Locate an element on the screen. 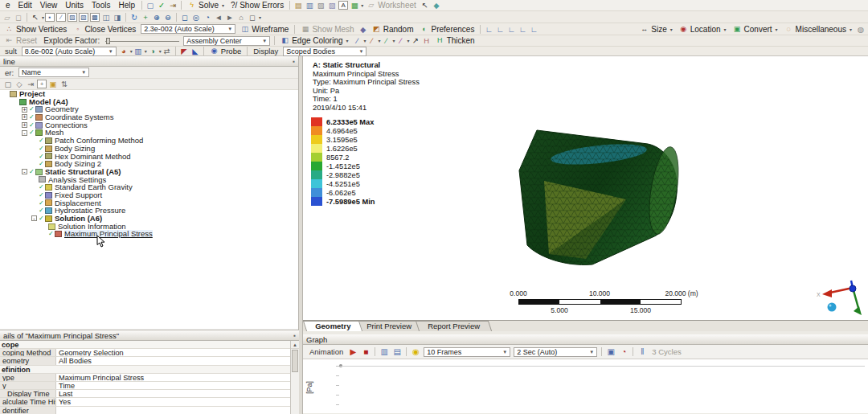 The width and height of the screenshot is (868, 414). tree-item-solution-a6: -✓Solution (A6) is located at coordinates (149, 219).